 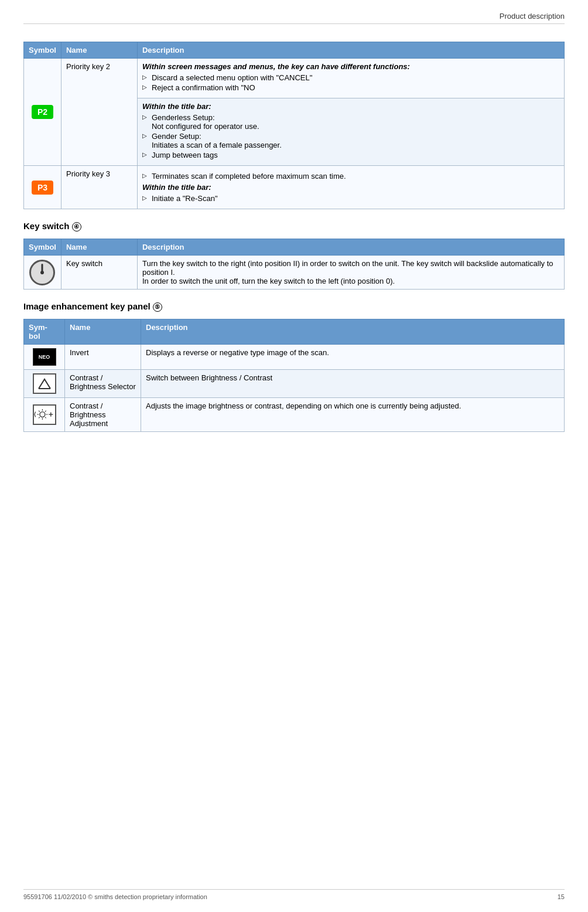 What do you see at coordinates (45, 383) in the screenshot?
I see `cb-selector-icon` at bounding box center [45, 383].